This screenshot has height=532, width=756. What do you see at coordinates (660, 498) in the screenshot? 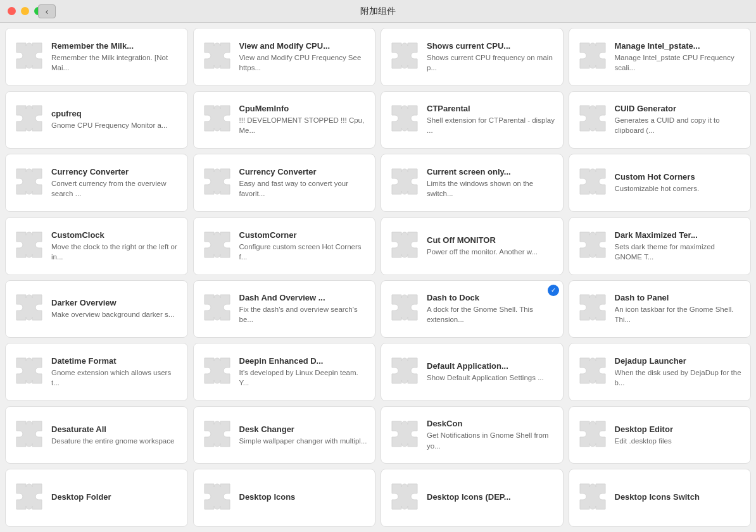
I see `extension-item: Desktop Icons Switch` at bounding box center [660, 498].